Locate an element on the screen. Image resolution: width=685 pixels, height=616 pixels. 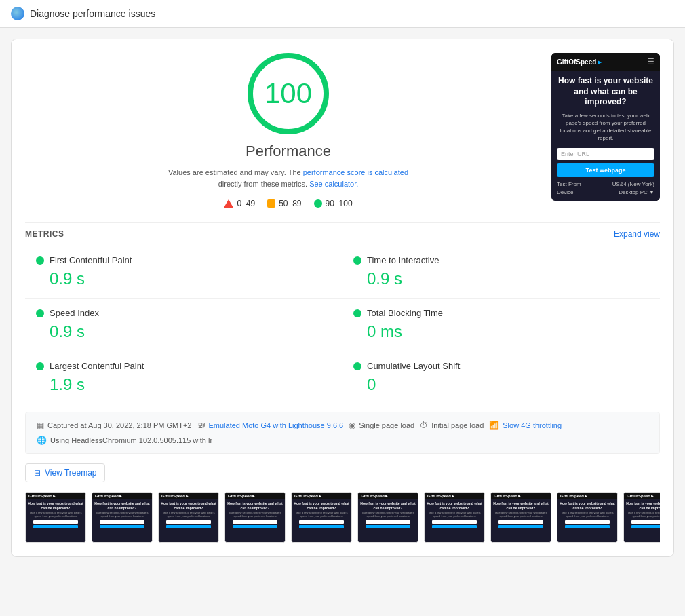
metric-cls-header: Cumulative Layout Shift is located at coordinates (501, 366).